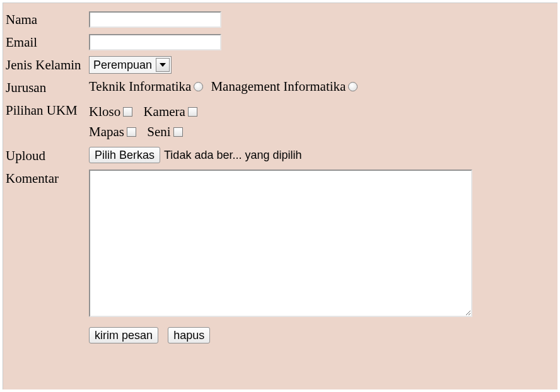 This screenshot has width=560, height=392. Describe the element at coordinates (114, 112) in the screenshot. I see `ukm-option-kloso: Kloso` at that location.